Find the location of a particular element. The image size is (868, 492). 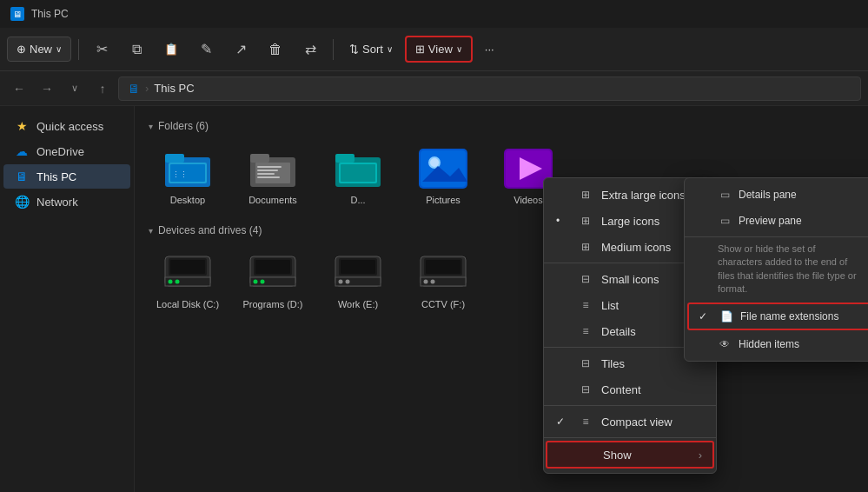

details-pane-icon: ▭ is located at coordinates (725, 195).